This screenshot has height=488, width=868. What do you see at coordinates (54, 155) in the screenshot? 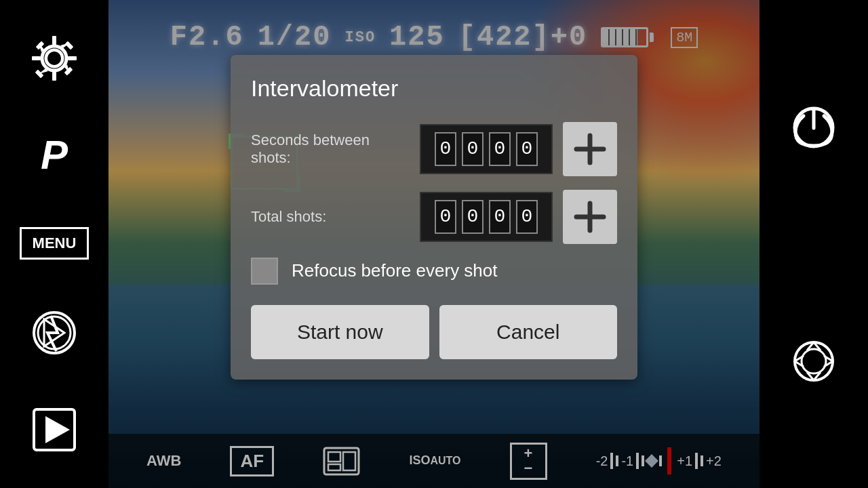
I see `p-mode-button: P` at bounding box center [54, 155].